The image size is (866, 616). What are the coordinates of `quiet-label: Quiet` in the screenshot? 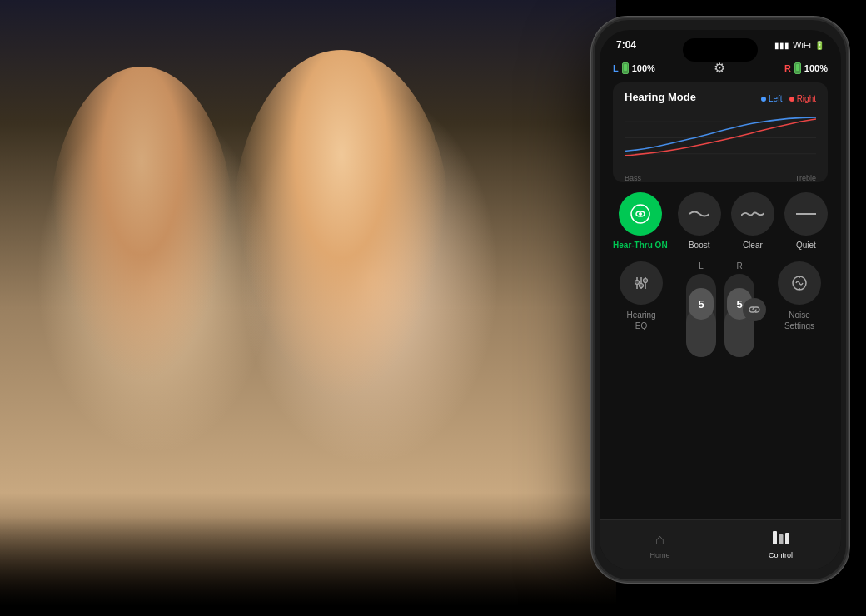 It's located at (806, 245).